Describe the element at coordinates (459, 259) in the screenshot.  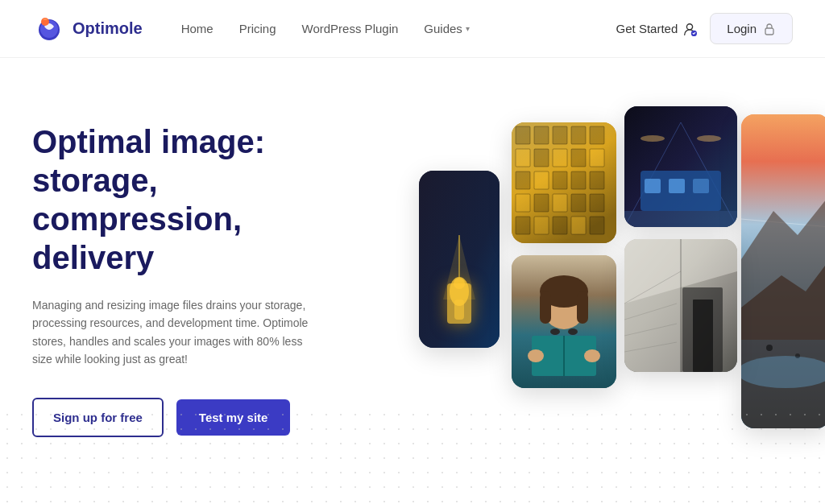
I see `image-card-phone` at that location.